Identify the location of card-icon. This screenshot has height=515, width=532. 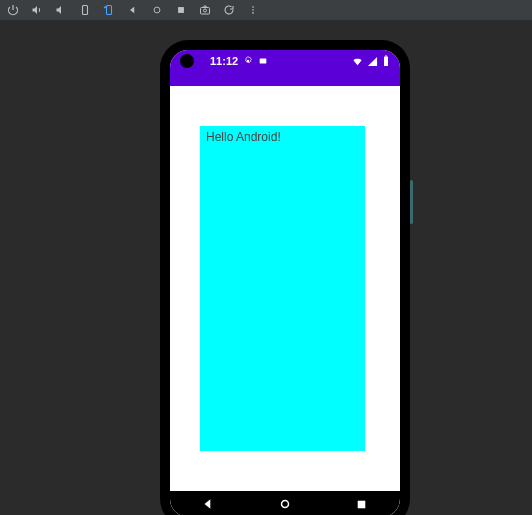
(263, 61).